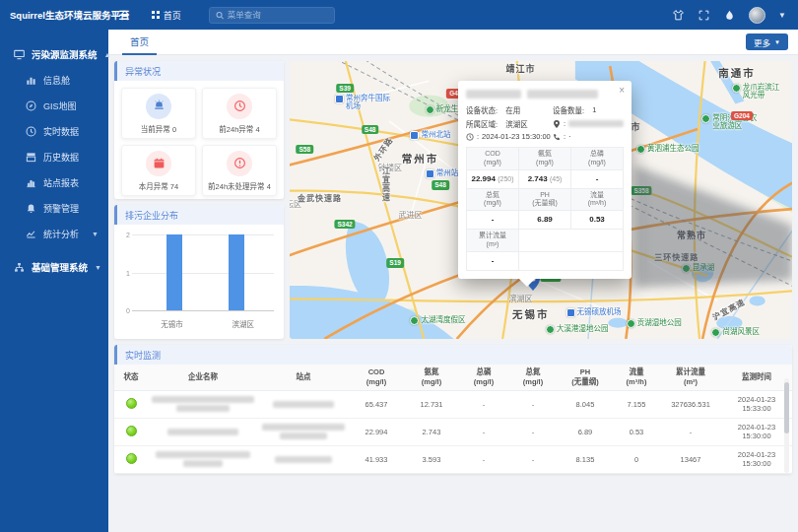  What do you see at coordinates (786, 408) in the screenshot?
I see `scrollbar-thumb` at bounding box center [786, 408].